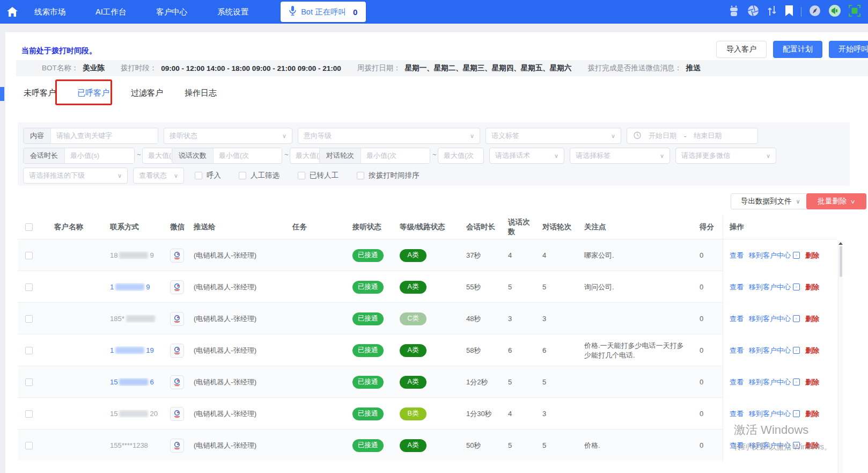  I want to click on rounds-max-input: 最大值(次, so click(461, 156).